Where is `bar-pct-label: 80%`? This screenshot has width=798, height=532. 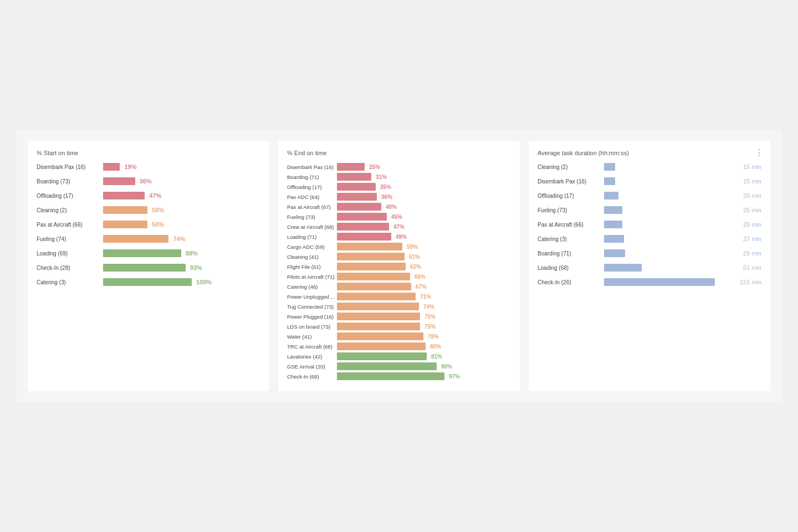 bar-pct-label: 80% is located at coordinates (436, 347).